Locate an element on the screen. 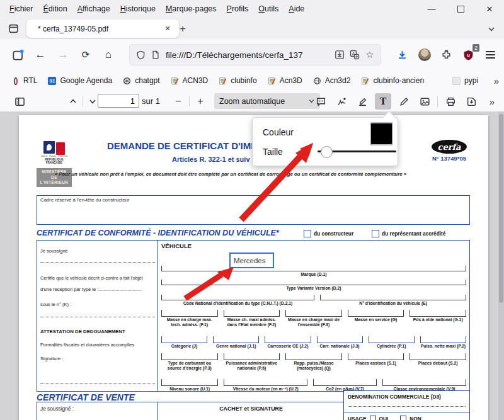 This screenshot has height=420, width=504. page-count-label: sur 1 is located at coordinates (151, 101).